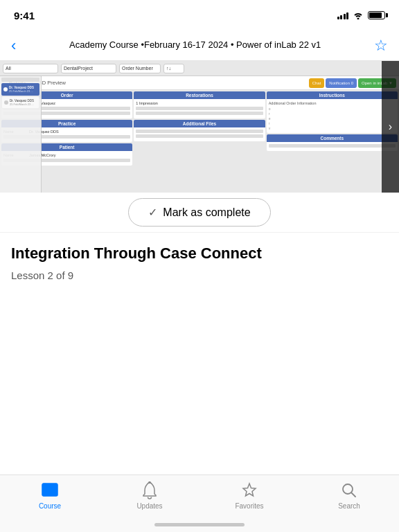 This screenshot has width=399, height=532. Describe the element at coordinates (89, 69) in the screenshot. I see `project-dropdown: DentalProject` at that location.